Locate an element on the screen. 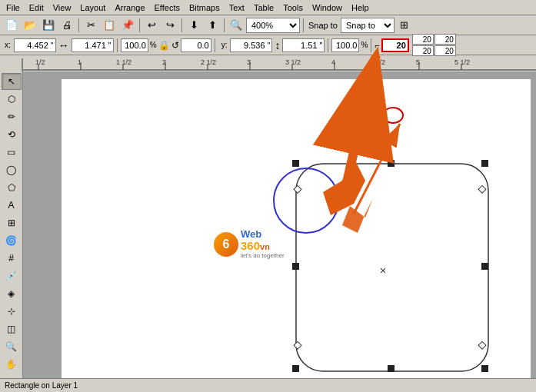  handle-br is located at coordinates (484, 369).